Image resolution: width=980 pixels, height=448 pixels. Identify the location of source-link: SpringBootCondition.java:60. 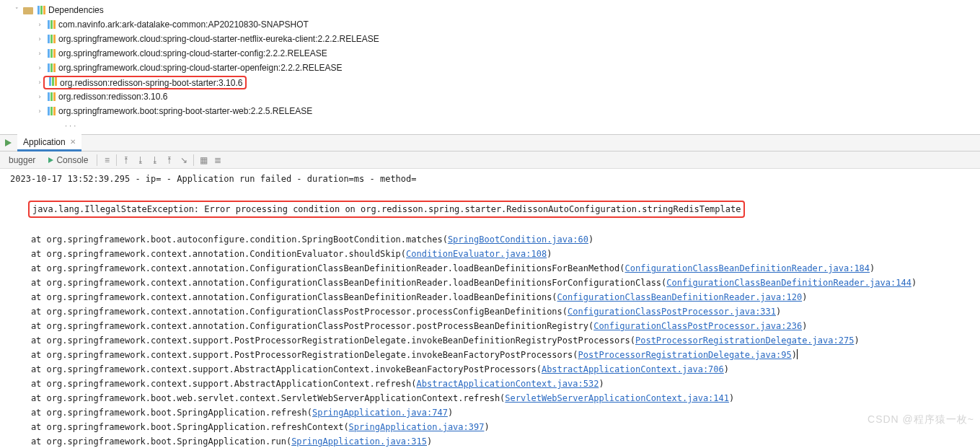
(518, 240).